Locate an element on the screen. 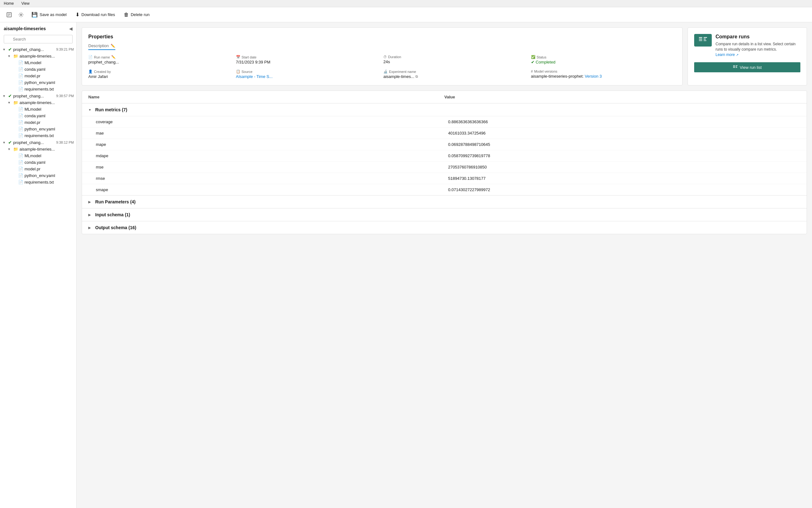 The height and width of the screenshot is (508, 812). source-value: AIsample - Time S... is located at coordinates (309, 77).